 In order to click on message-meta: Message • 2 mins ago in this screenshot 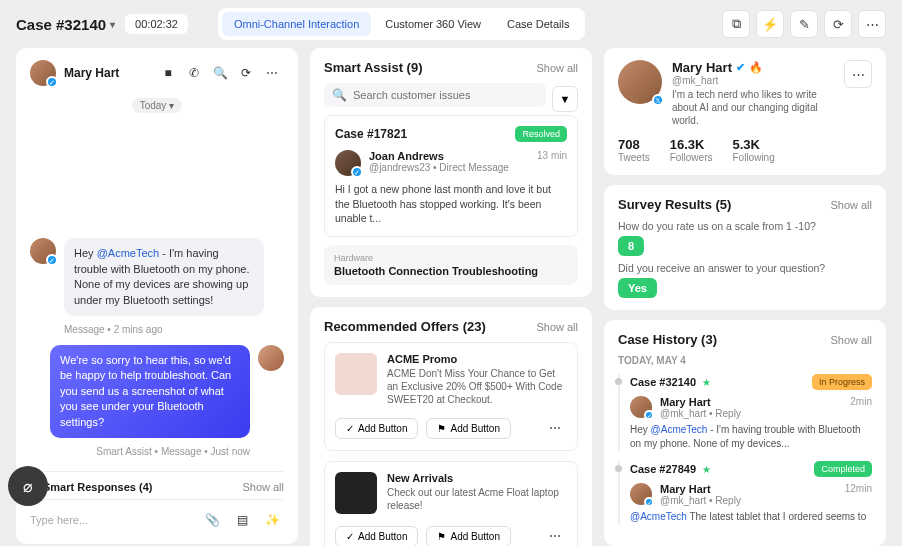, I will do `click(174, 330)`.